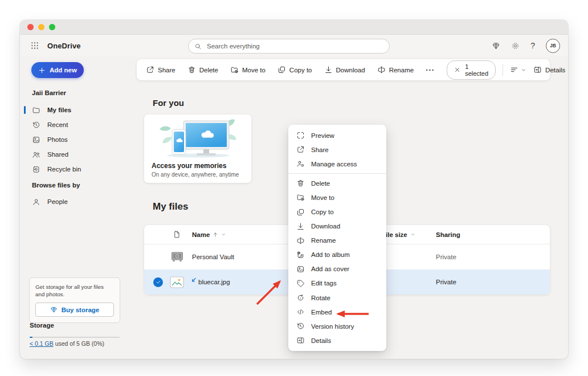 This screenshot has width=588, height=376. What do you see at coordinates (67, 344) in the screenshot?
I see `storage-usage-text: < 0.1 GB used of 5 GB (0%)` at bounding box center [67, 344].